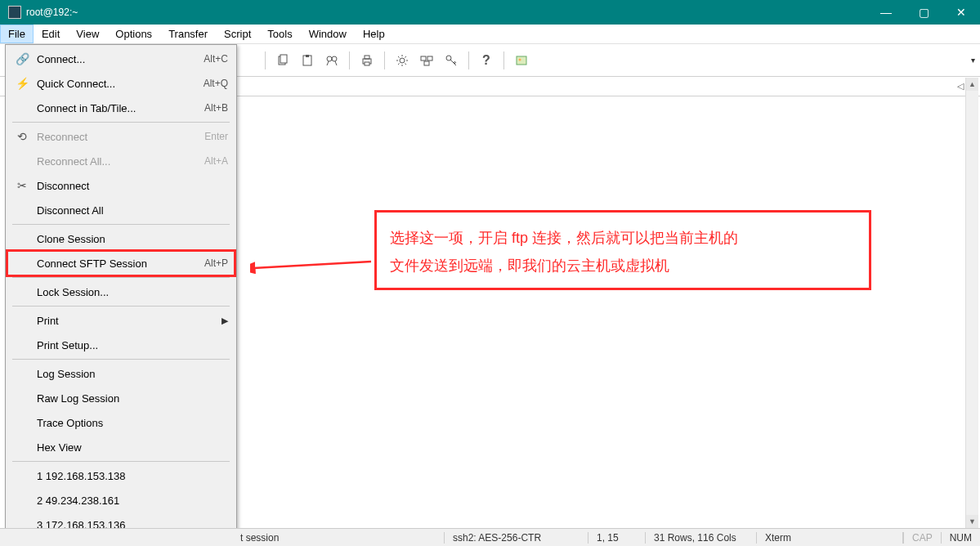 The height and width of the screenshot is (546, 980). I want to click on status-cursor-pos: 1, 15, so click(617, 538).